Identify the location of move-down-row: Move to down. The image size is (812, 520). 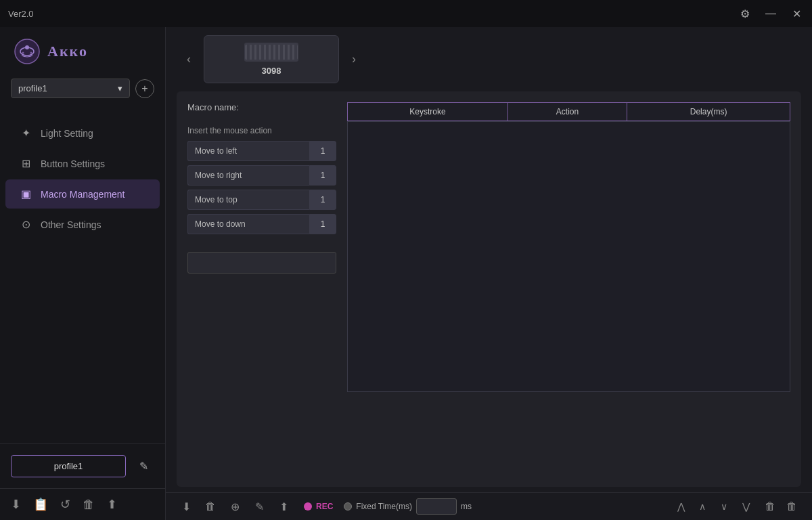
(262, 224).